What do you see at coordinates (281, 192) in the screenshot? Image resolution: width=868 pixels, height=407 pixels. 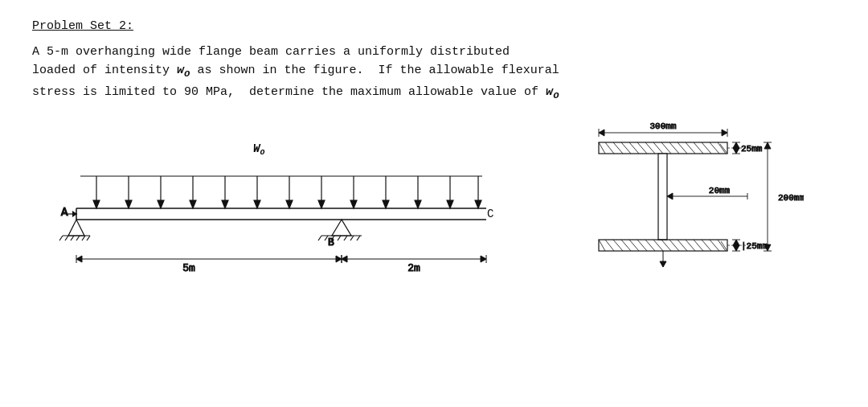 I see `distributed-load-arrows` at bounding box center [281, 192].